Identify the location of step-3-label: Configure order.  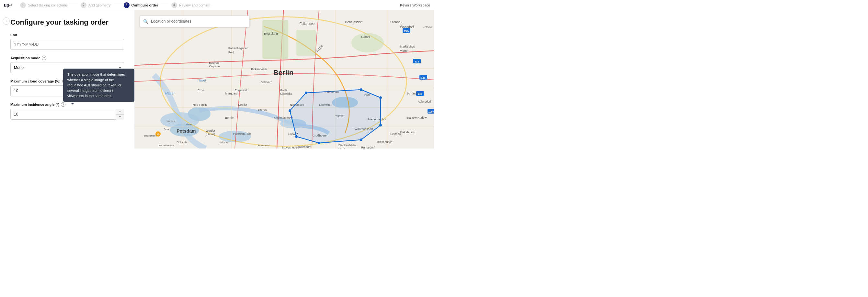
(145, 5).